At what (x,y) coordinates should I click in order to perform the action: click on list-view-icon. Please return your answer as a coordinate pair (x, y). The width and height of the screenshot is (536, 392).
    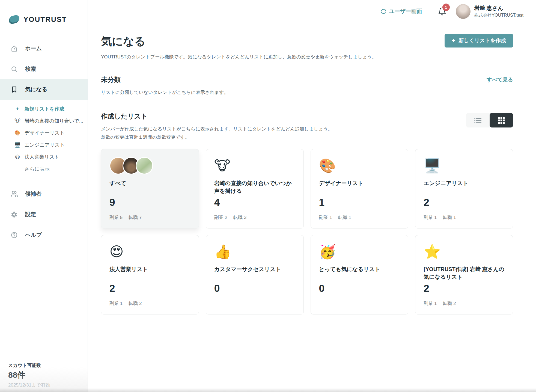
    Looking at the image, I should click on (478, 120).